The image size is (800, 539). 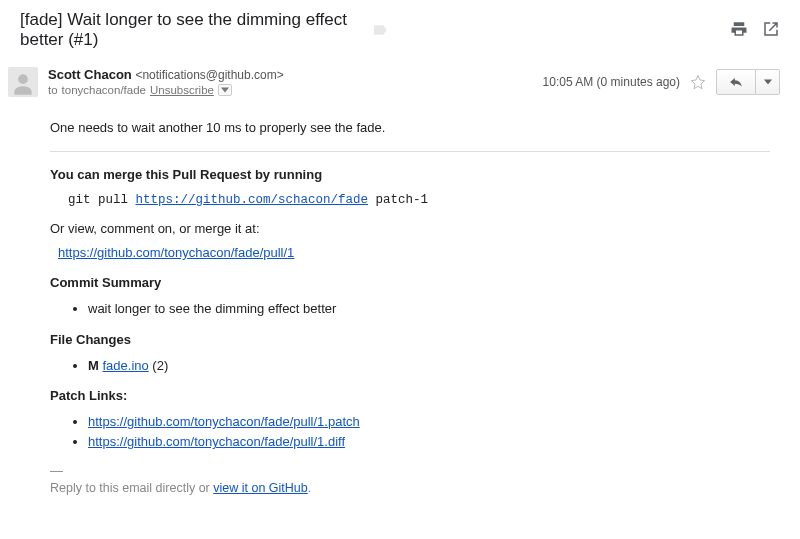 What do you see at coordinates (739, 30) in the screenshot?
I see `print-icon` at bounding box center [739, 30].